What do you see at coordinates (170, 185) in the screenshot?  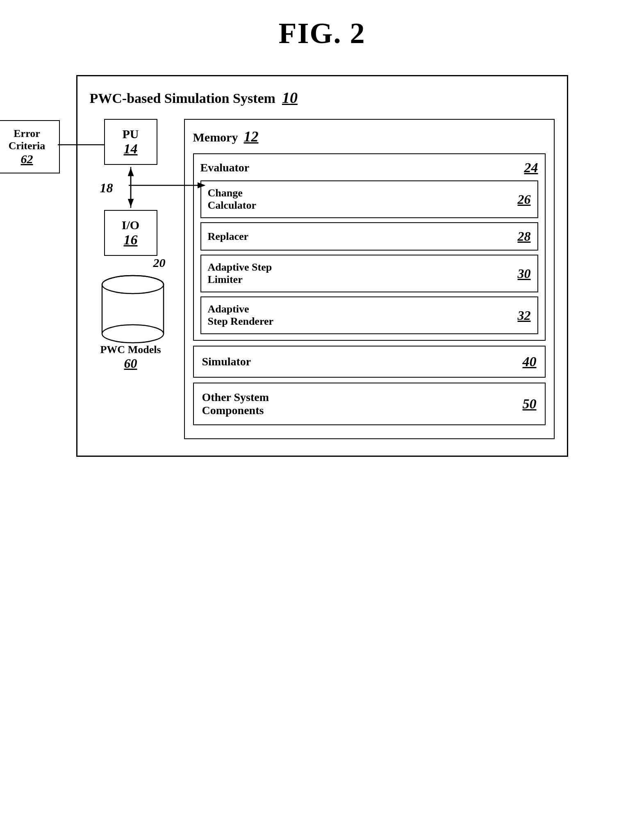 I see `arrow-to-memory` at bounding box center [170, 185].